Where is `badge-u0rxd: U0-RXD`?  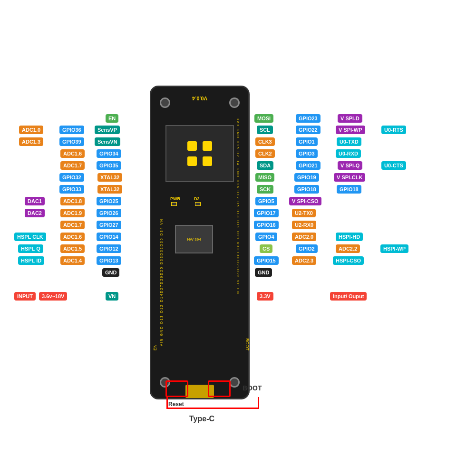 badge-u0rxd: U0-RXD is located at coordinates (348, 154).